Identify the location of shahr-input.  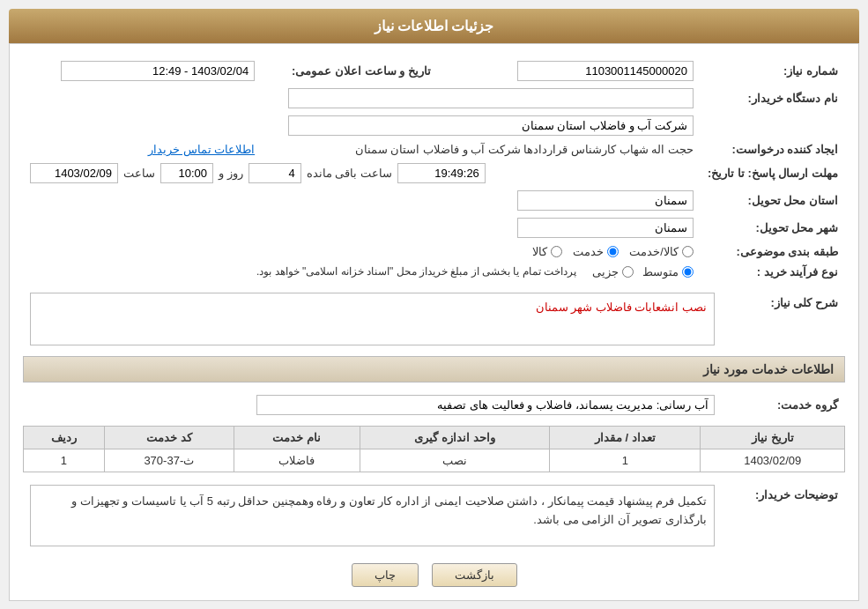
(605, 227).